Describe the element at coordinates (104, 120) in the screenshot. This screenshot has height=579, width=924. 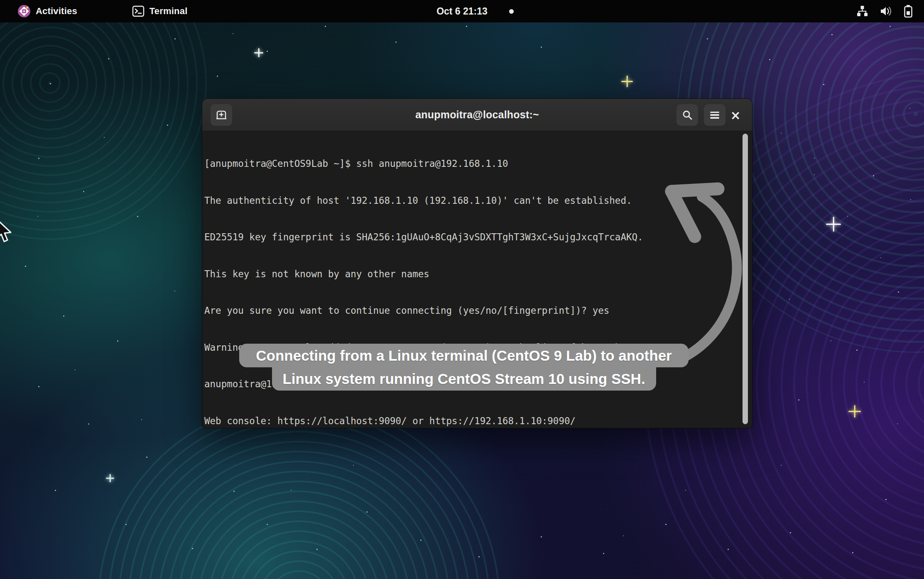
I see `wallpaper-ripple` at that location.